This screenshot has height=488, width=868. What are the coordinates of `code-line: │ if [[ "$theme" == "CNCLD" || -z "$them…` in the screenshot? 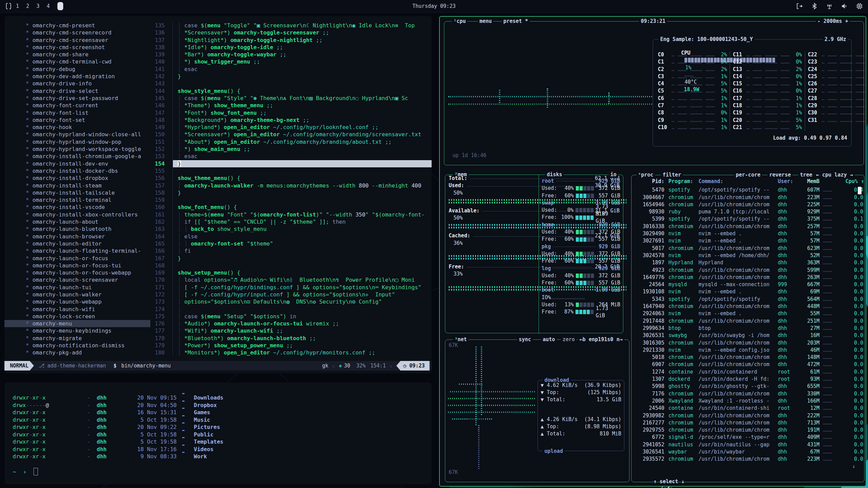 It's located at (302, 222).